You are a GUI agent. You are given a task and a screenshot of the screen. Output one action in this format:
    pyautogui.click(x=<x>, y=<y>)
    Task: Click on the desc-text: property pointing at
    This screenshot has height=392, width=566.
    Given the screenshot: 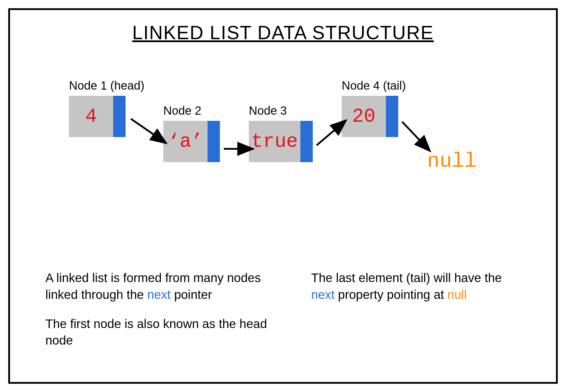 What is the action you would take?
    pyautogui.click(x=391, y=295)
    